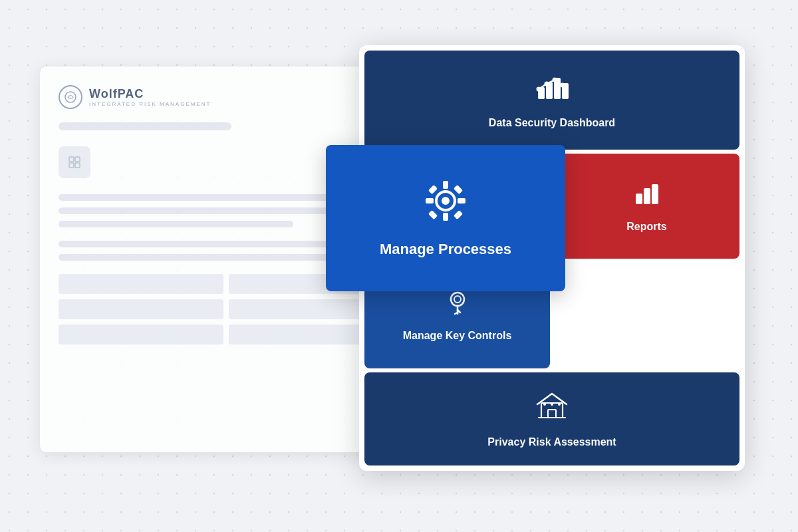 This screenshot has height=532, width=798. I want to click on tile-privacy-label: Privacy Risk Assessment, so click(552, 443).